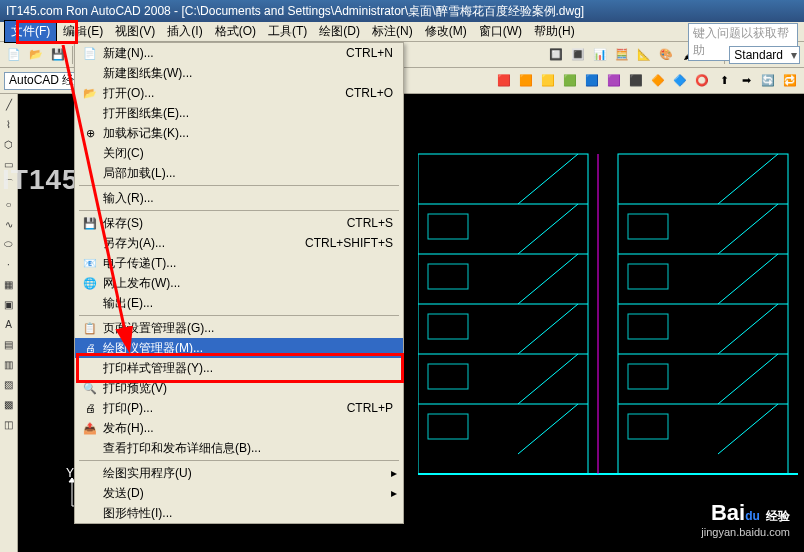 The width and height of the screenshot is (804, 552). Describe the element at coordinates (644, 55) in the screenshot. I see `tb-icon: 📐` at that location.